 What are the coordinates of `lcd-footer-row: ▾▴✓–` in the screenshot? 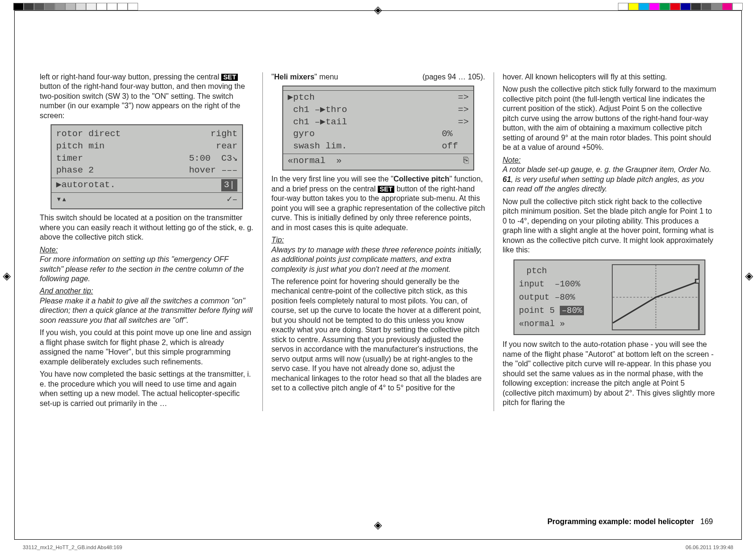 It's located at (147, 200).